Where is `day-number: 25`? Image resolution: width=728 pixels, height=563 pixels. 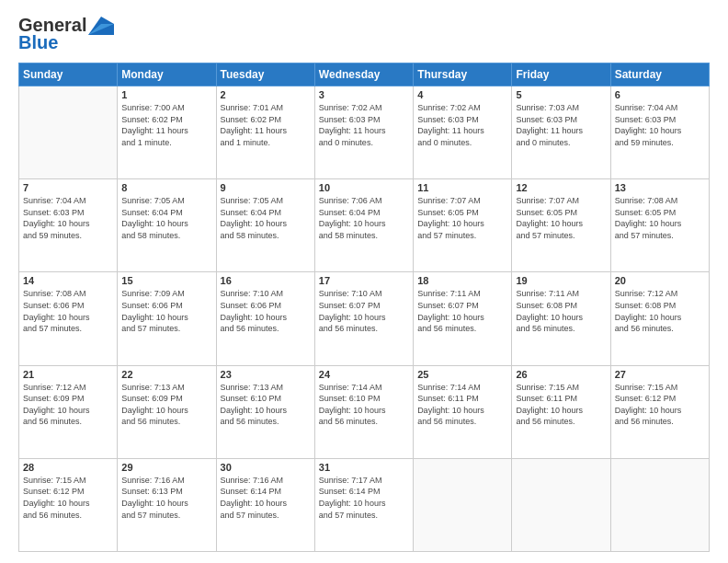
day-number: 25 is located at coordinates (462, 374).